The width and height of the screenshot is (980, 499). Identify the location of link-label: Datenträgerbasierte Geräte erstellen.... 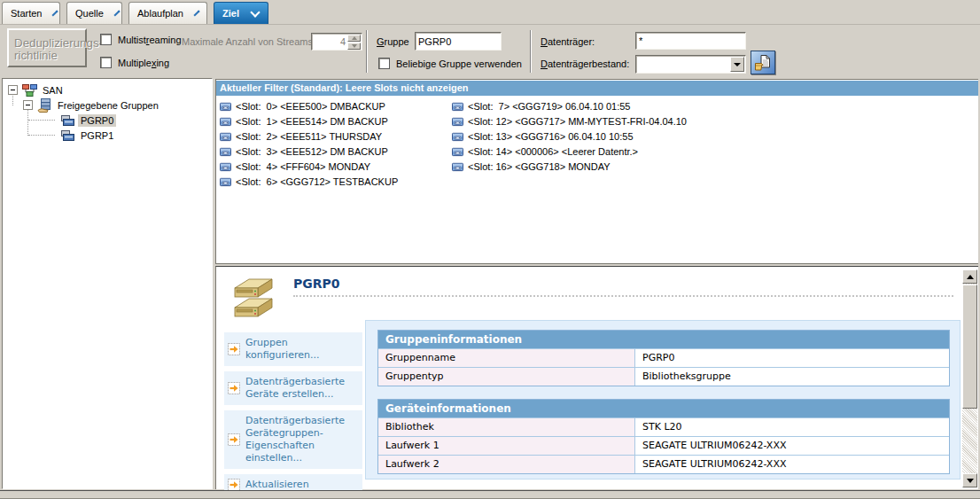
(302, 388).